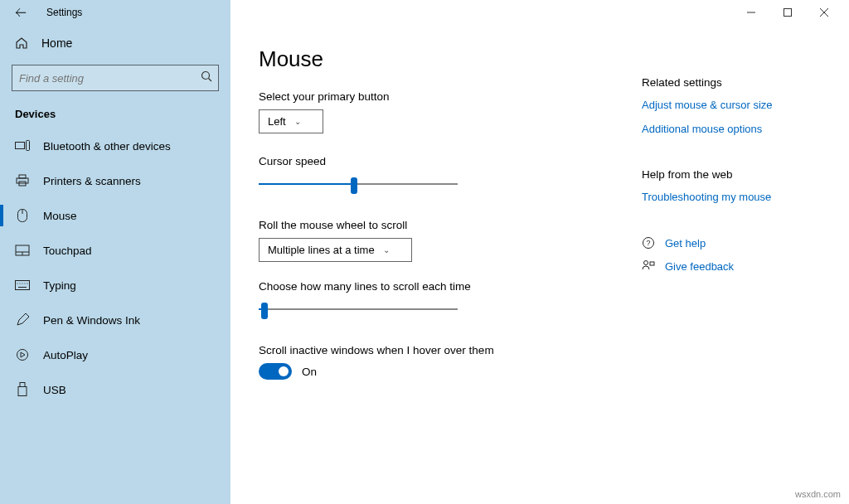  What do you see at coordinates (65, 12) in the screenshot?
I see `window-title: Settings` at bounding box center [65, 12].